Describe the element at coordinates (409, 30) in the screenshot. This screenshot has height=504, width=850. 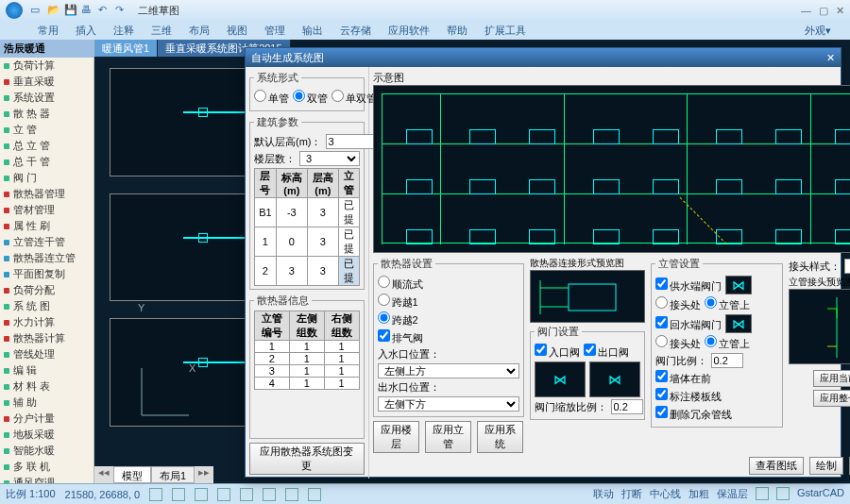
I see `menu-item: 应用软件` at that location.